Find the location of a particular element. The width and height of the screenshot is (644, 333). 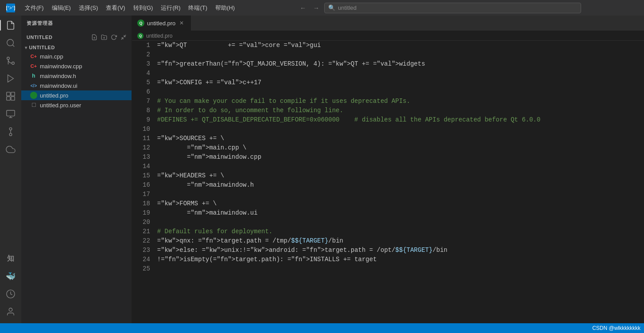

chinese-activity-icon: 知 is located at coordinates (11, 259).